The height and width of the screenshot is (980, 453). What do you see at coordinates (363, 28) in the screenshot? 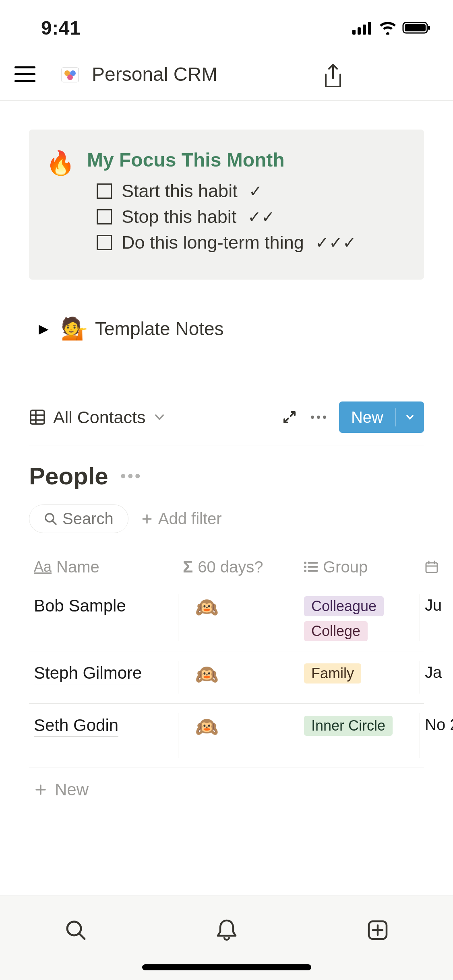
I see `cellular-icon` at bounding box center [363, 28].